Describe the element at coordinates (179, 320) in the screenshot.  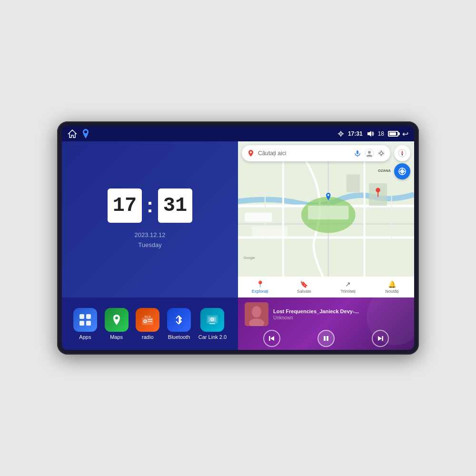
I see `bluetooth-icon` at that location.